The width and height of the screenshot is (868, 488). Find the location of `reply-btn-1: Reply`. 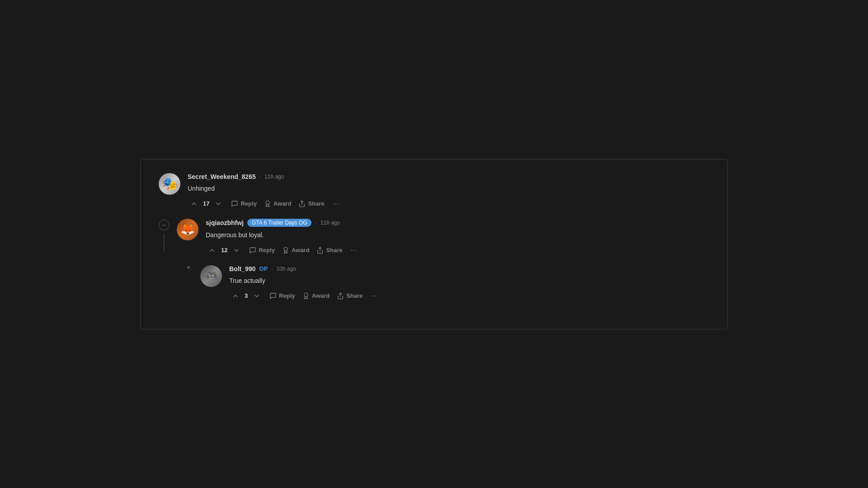

reply-btn-1: Reply is located at coordinates (244, 204).